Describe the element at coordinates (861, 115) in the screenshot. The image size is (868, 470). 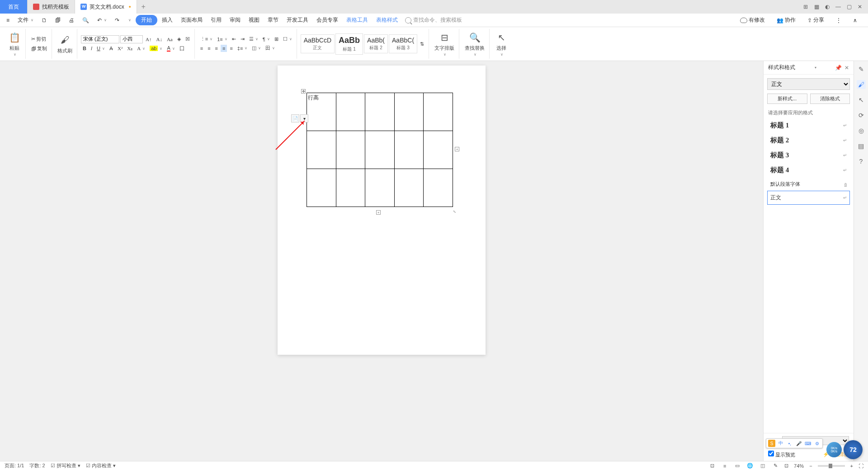
I see `side-refresh-icon: ⟳` at that location.